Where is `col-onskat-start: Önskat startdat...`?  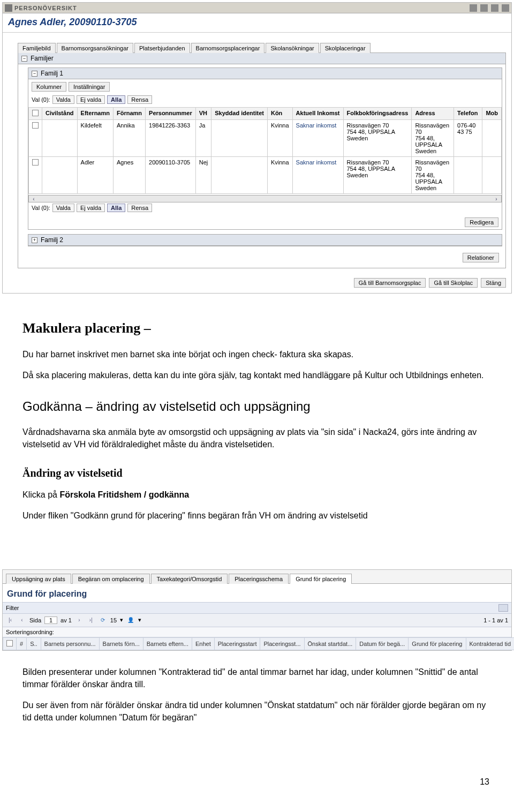
col-onskat-start: Önskat startdat... is located at coordinates (330, 644).